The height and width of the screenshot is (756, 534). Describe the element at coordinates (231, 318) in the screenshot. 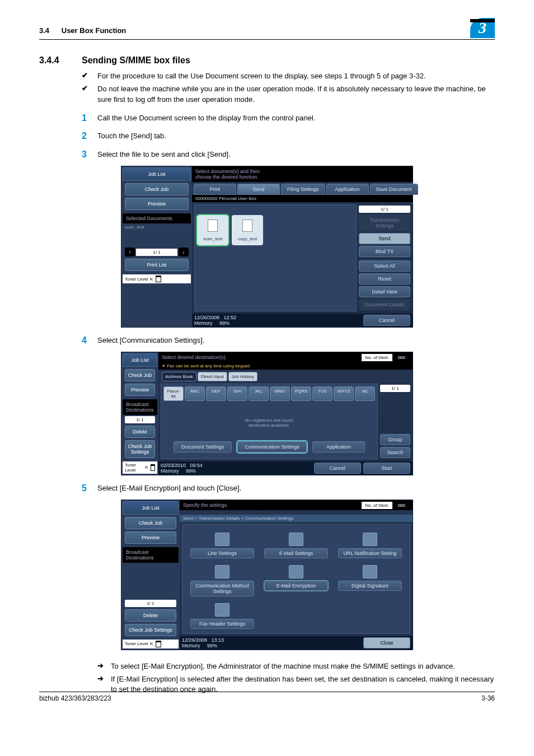

I see `status-time: 12:52` at that location.